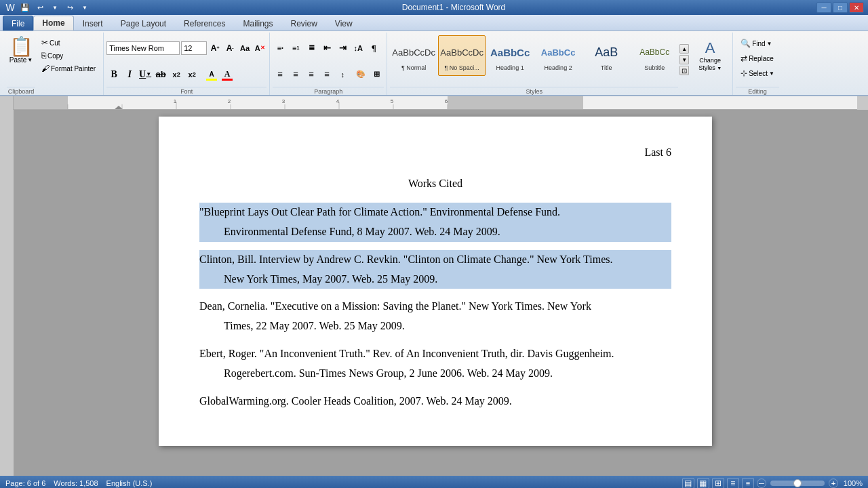 The width and height of the screenshot is (868, 488). Describe the element at coordinates (710, 56) in the screenshot. I see `change-styles-button: A ChangeStyles ▼` at that location.